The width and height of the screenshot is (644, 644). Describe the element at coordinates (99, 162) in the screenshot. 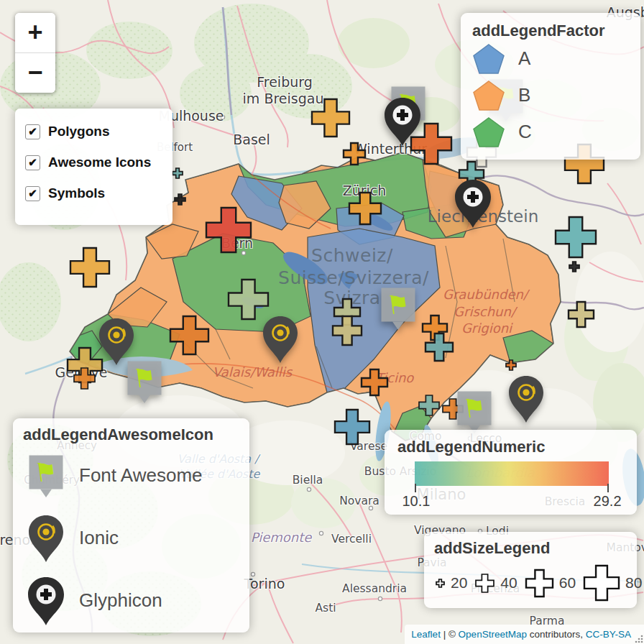

I see `layer-label: Awesome Icons` at that location.